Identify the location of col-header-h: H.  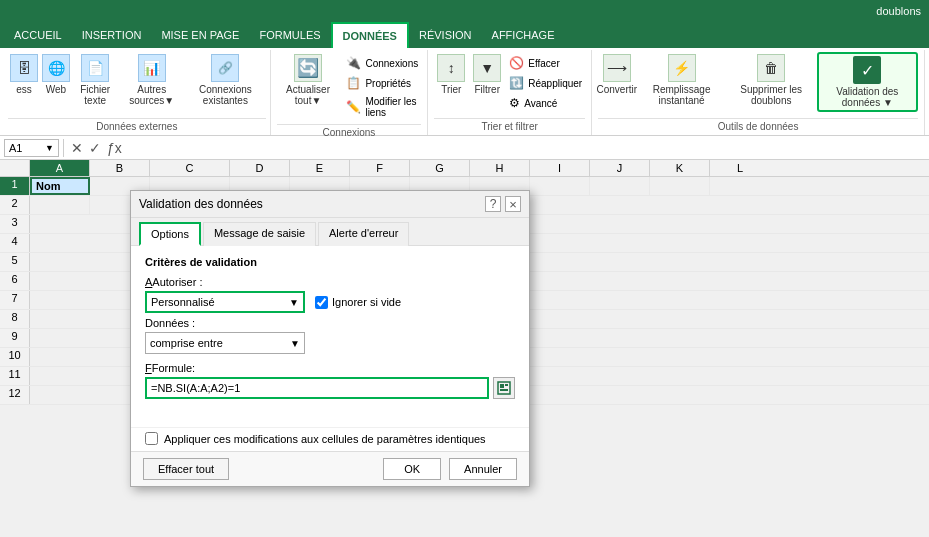
(500, 168).